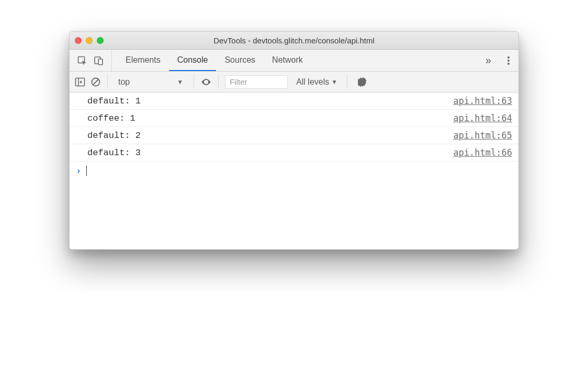 The image size is (588, 372). I want to click on close-icon, so click(78, 41).